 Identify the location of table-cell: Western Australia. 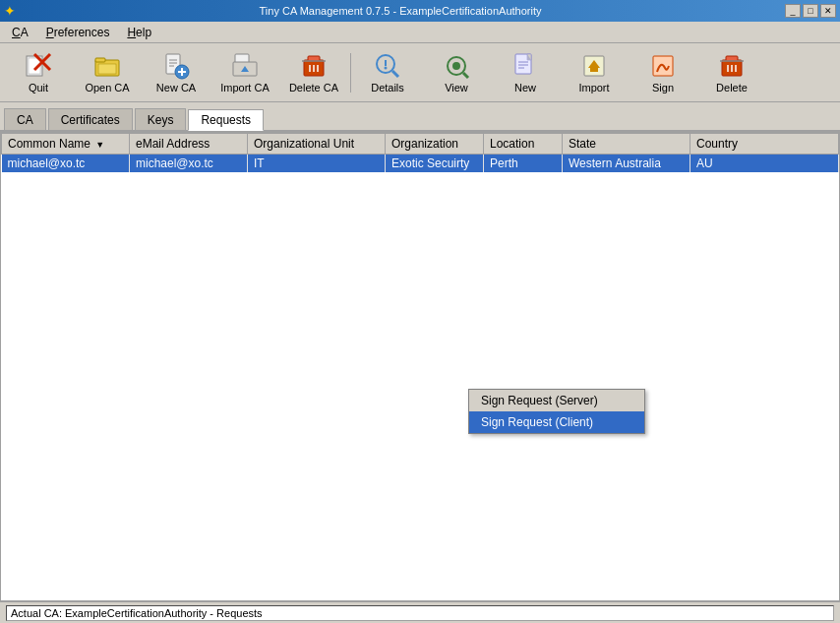
(627, 163).